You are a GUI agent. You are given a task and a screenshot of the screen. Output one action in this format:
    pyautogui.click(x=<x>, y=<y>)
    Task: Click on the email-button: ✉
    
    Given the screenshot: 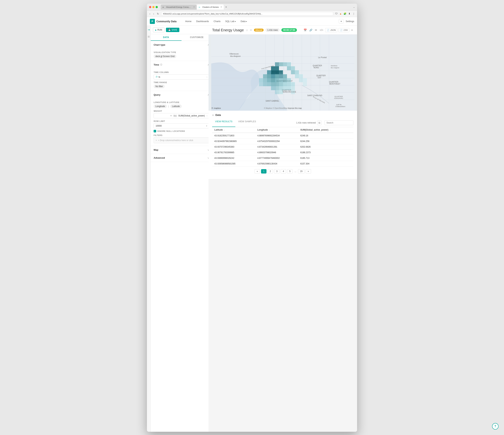 What is the action you would take?
    pyautogui.click(x=316, y=30)
    